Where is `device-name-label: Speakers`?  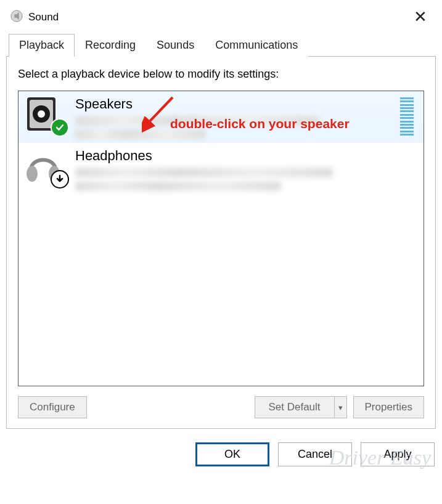 device-name-label: Speakers is located at coordinates (238, 104).